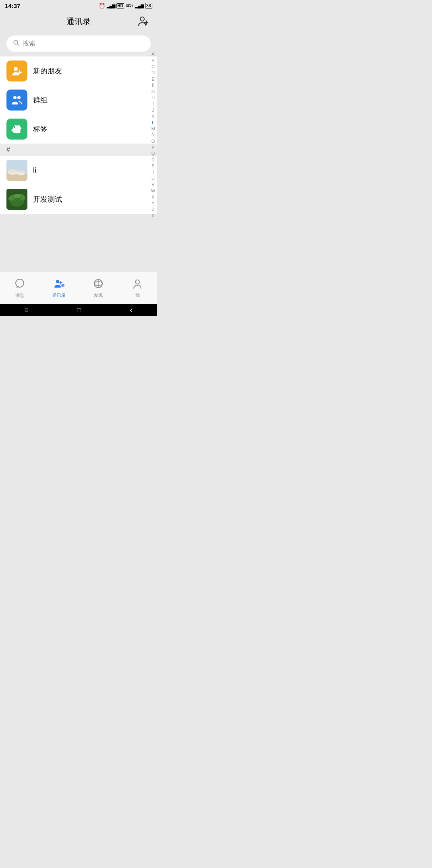 This screenshot has width=432, height=868. Describe the element at coordinates (79, 310) in the screenshot. I see `system-bar: ≡ □ ‹` at that location.